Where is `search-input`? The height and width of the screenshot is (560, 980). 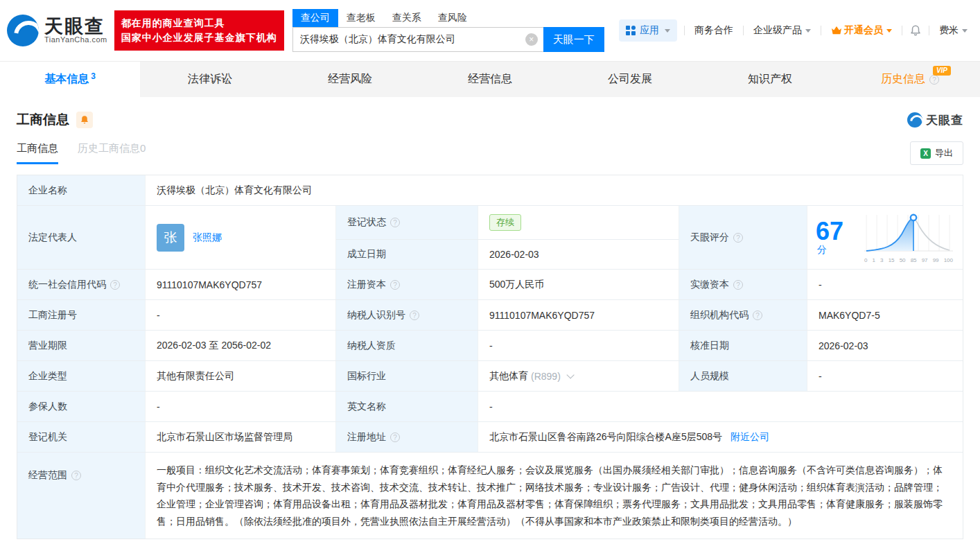
search-input is located at coordinates (418, 40).